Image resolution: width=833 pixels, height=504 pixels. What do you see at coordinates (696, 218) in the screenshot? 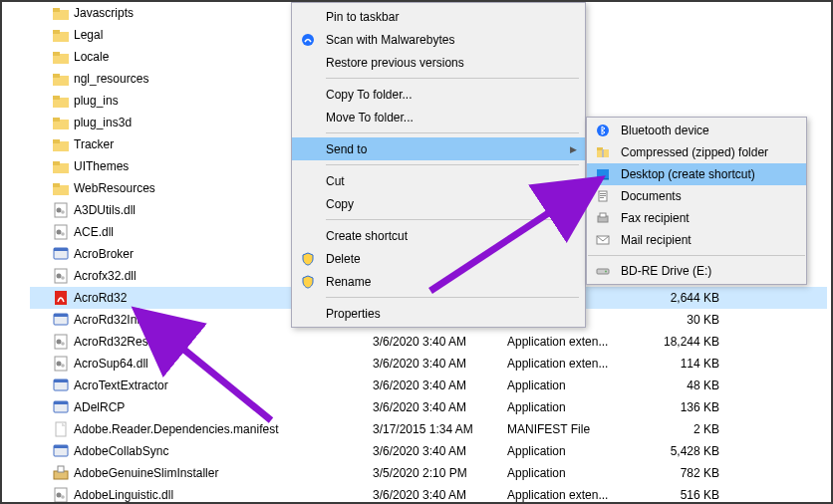
I see `sendto-fax: Fax recipient` at bounding box center [696, 218].